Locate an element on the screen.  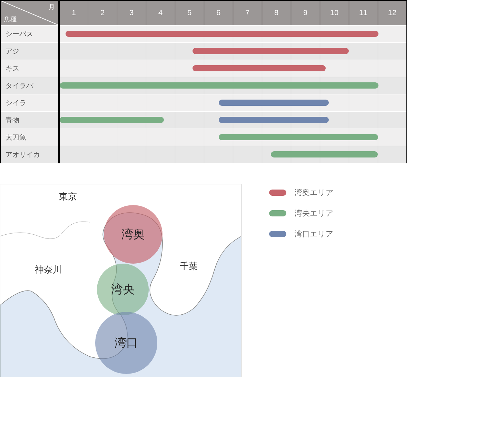
area-legend: 湾奥エリア 湾央エリア 湾口エリア is located at coordinates (302, 281).